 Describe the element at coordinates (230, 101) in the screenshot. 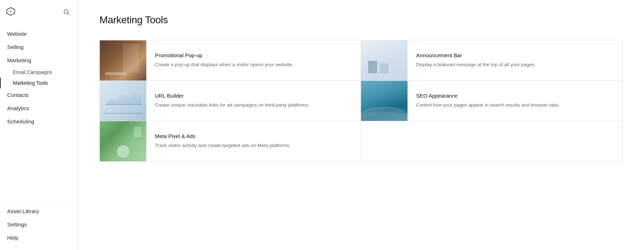

I see `card-url-builder: URL Builder Create unique, trackable lin…` at that location.